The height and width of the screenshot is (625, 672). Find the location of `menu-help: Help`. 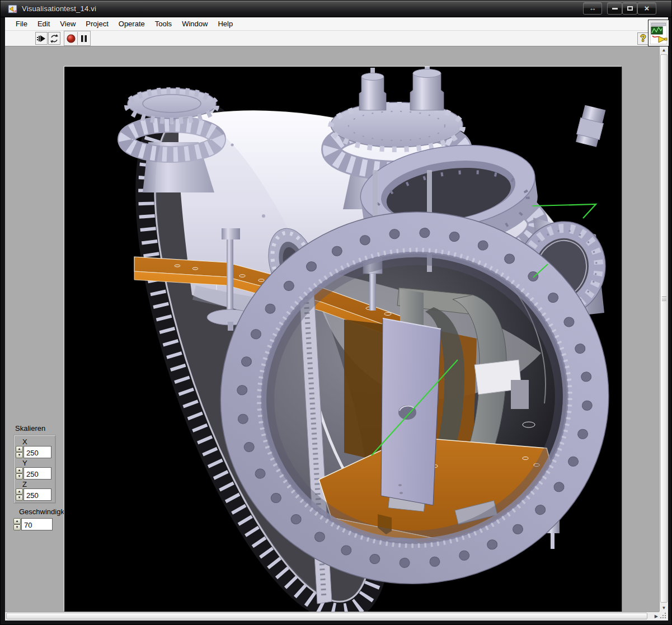

menu-help: Help is located at coordinates (225, 24).